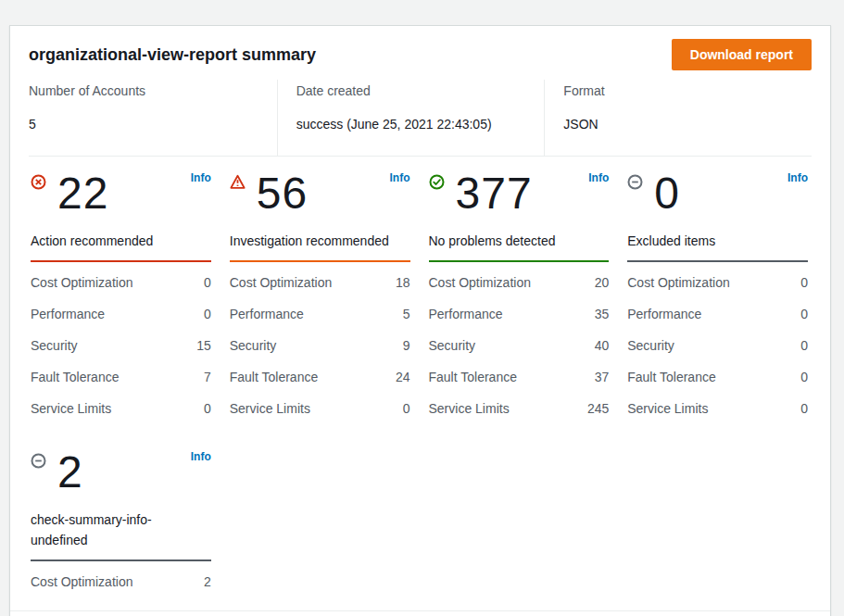 The image size is (844, 616). Describe the element at coordinates (602, 346) in the screenshot. I see `category-value: 40` at that location.